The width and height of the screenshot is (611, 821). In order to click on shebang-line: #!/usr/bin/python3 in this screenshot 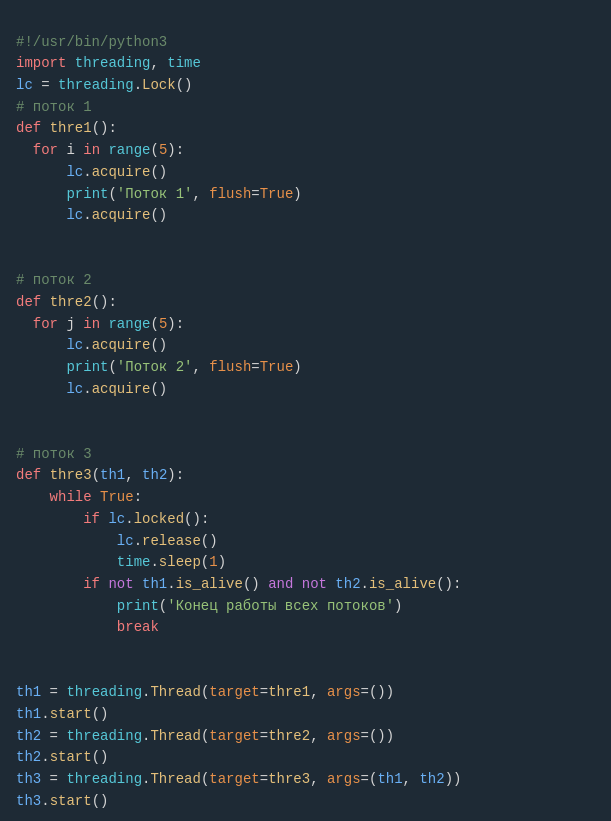, I will do `click(92, 42)`.